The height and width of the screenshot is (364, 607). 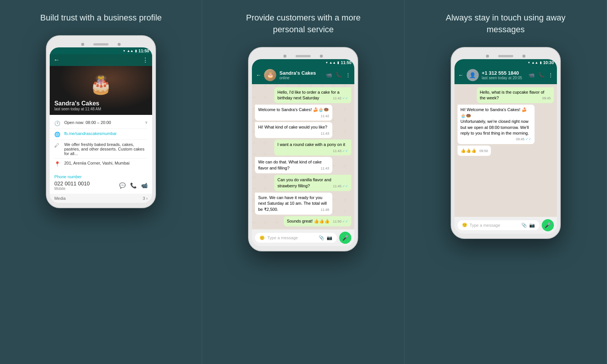 I want to click on chat-status-3: last seen today at 20:05, so click(x=504, y=78).